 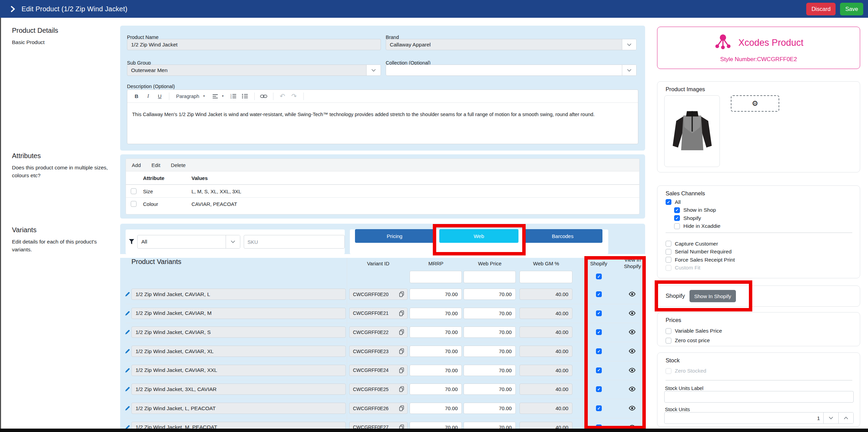 I want to click on variant-tab: Web, so click(x=479, y=236).